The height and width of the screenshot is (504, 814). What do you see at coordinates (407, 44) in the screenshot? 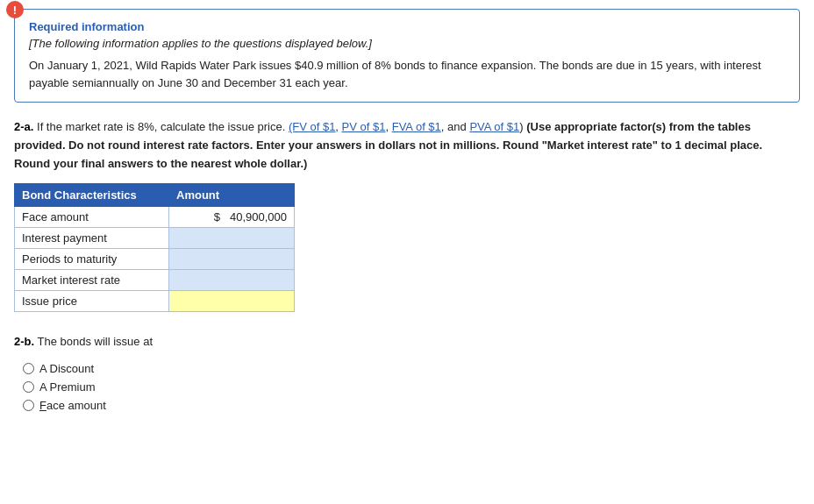
I see `info-italic: [The following information applies to th…` at bounding box center [407, 44].